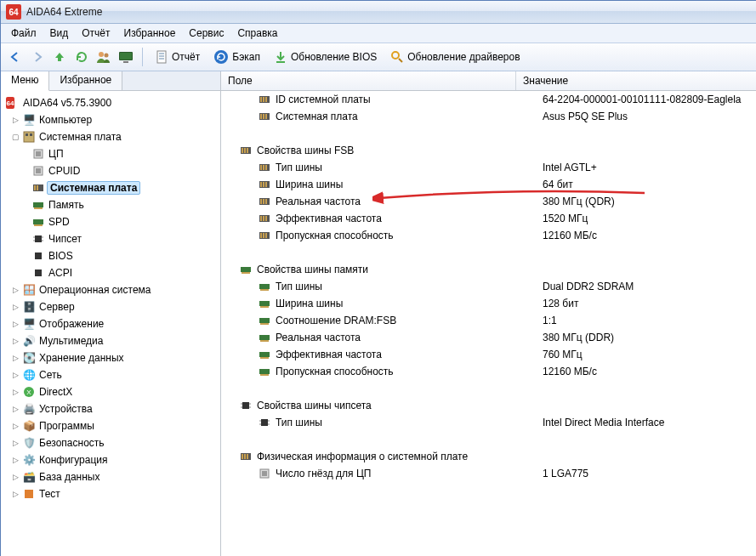  Describe the element at coordinates (488, 116) in the screenshot. I see `list-row: Системная платаAsus P5Q SE Plus` at that location.